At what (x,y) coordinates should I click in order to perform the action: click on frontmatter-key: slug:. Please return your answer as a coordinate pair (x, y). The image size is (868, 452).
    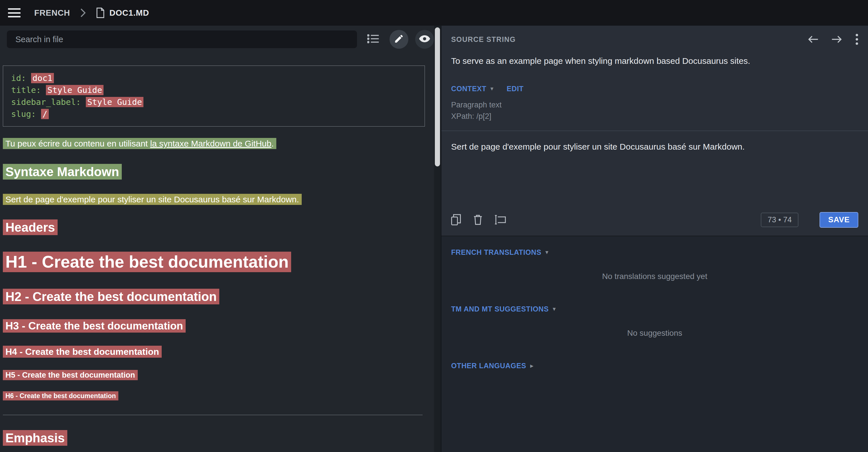
    Looking at the image, I should click on (26, 114).